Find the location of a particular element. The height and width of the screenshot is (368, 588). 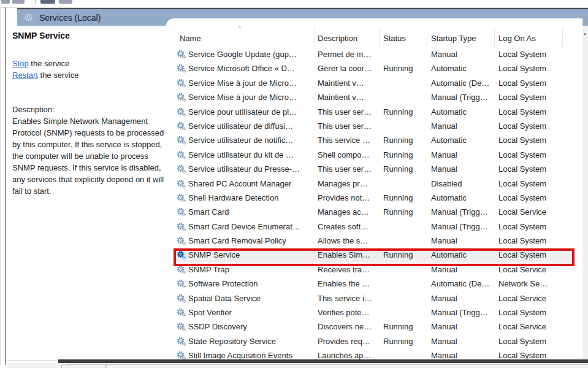

stop-suffix: the service is located at coordinates (49, 64).